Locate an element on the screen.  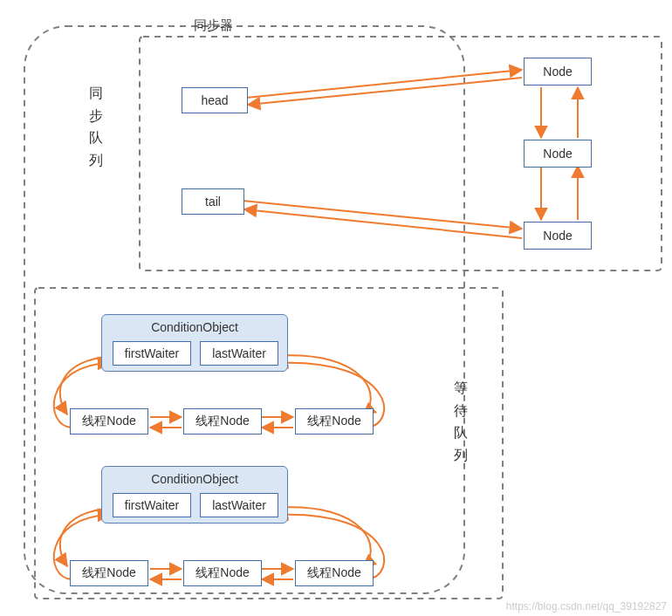
node-3: Node is located at coordinates (558, 236).